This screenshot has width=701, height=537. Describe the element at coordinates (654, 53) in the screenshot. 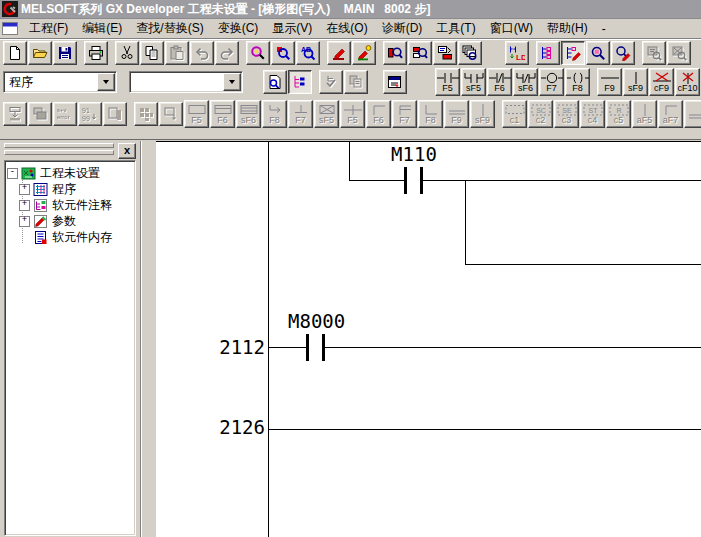

I see `program-monitor-button` at that location.